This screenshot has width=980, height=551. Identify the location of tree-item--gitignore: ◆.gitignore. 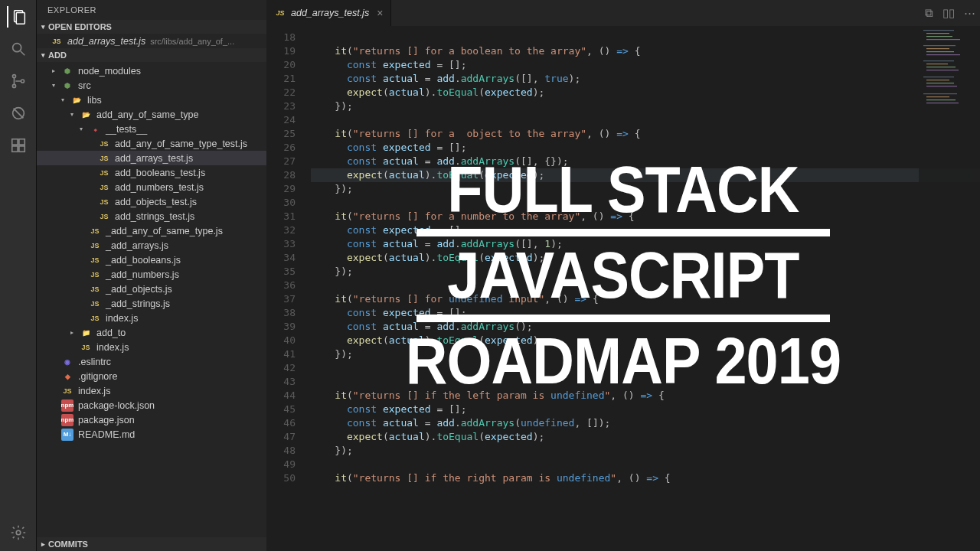
(152, 377).